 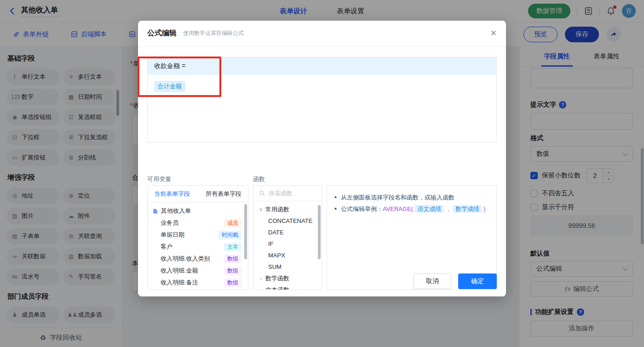 What do you see at coordinates (233, 223) in the screenshot?
I see `variable-type-badge: 成员` at bounding box center [233, 223].